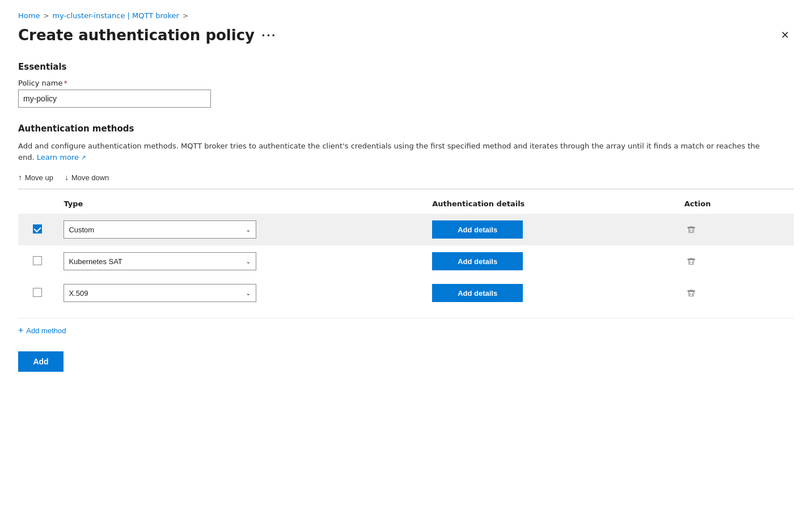 Image resolution: width=812 pixels, height=531 pixels. I want to click on col-header-auth-details: Authentication details, so click(551, 204).